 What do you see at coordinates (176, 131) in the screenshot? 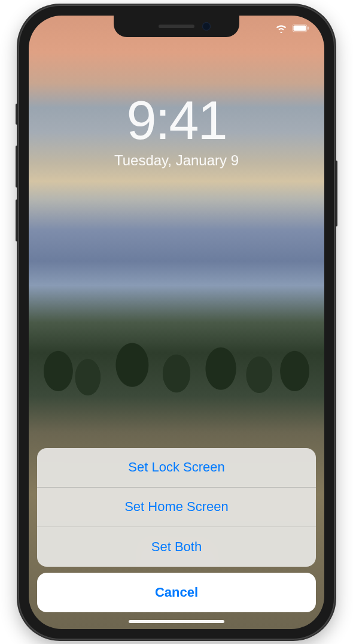
I see `lock-screen-info: 9:41 Tuesday, January 9` at bounding box center [176, 131].